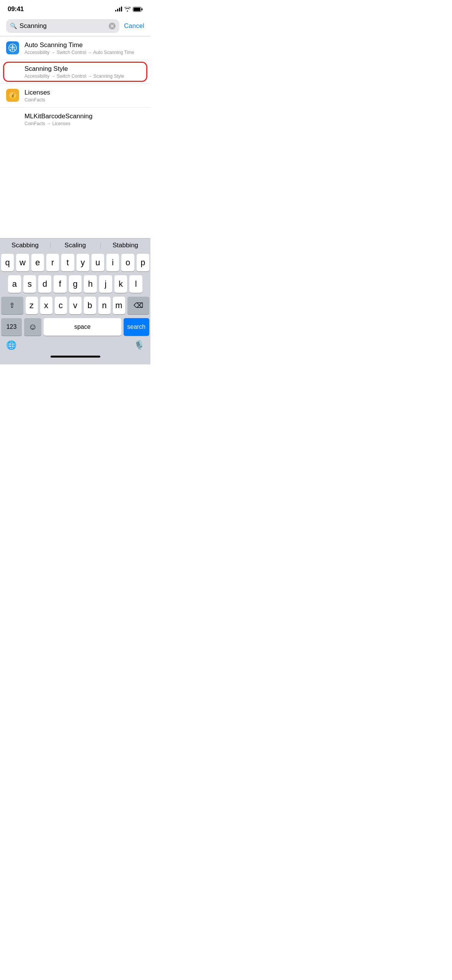 This screenshot has width=452, height=980. What do you see at coordinates (75, 95) in the screenshot?
I see `result-licenses: 💰 Licenses CoinFacts` at bounding box center [75, 95].